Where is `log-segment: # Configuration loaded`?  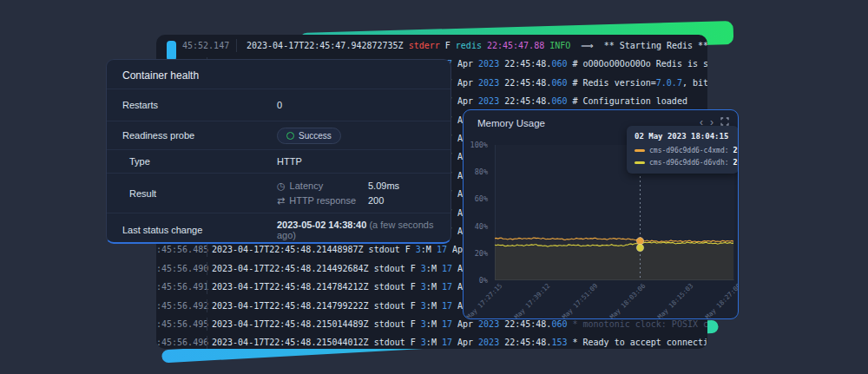 log-segment: # Configuration loaded is located at coordinates (629, 101).